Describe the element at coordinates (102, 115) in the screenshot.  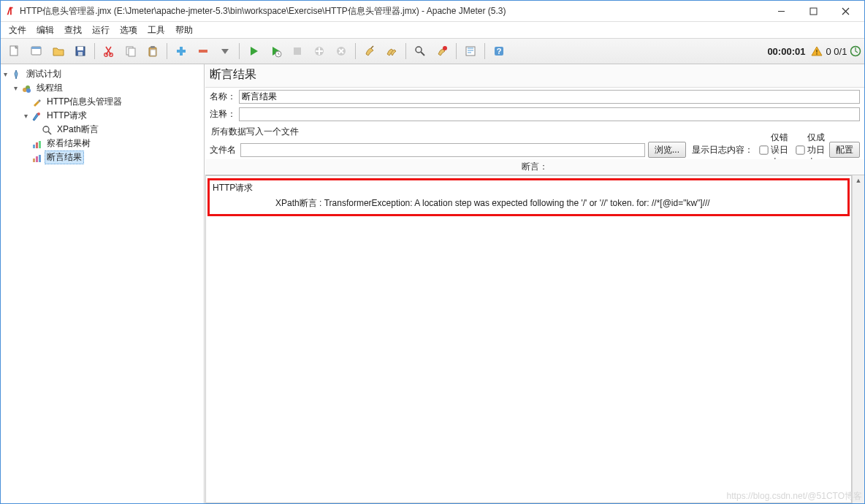
I see `tree-node-http-request: ▾ HTTP请求` at that location.